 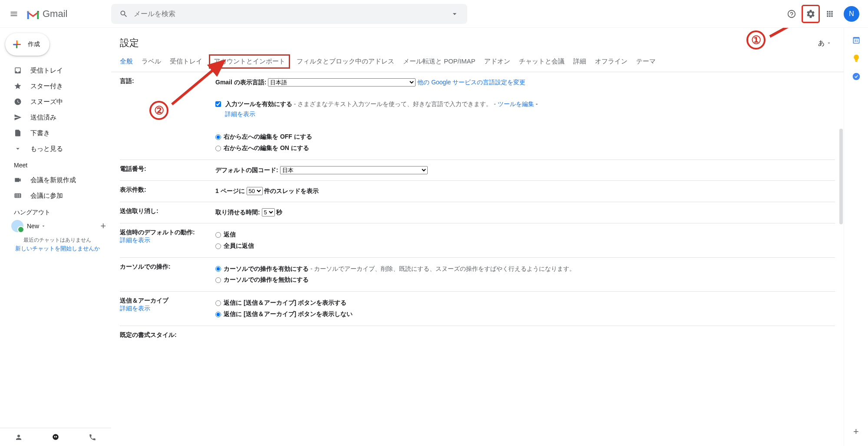 What do you see at coordinates (455, 14) in the screenshot?
I see `search-options-button` at bounding box center [455, 14].